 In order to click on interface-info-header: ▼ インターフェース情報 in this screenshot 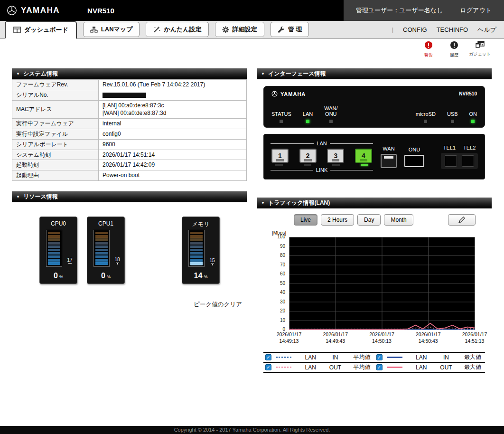, I will do `click(374, 74)`.